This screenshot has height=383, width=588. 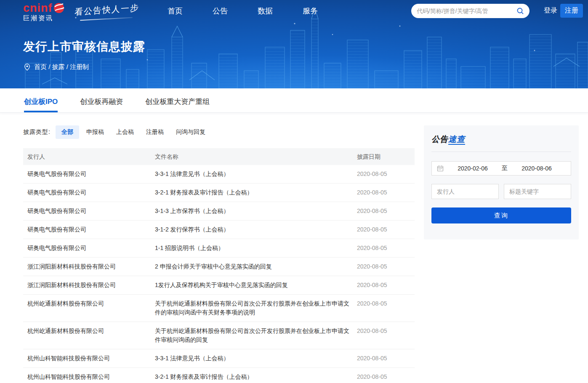 I want to click on table-row: 杭州山科智能科技股份有限公司 3-3-1 法律意见书（上会稿） 2020-08-…, so click(x=219, y=359).